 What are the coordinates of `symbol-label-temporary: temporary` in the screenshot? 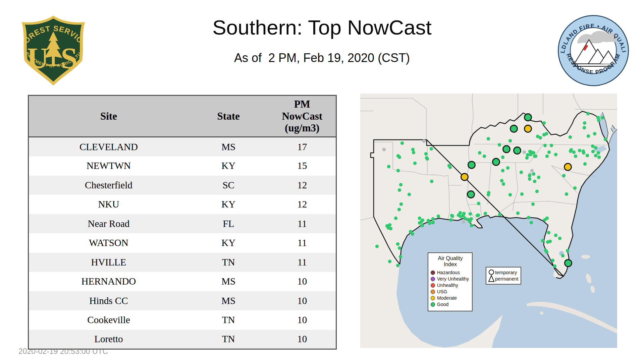 It's located at (506, 273).